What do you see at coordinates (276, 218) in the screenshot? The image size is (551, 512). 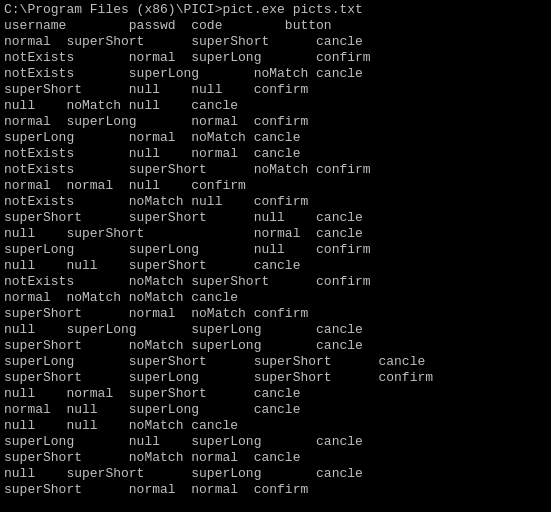 I see `terminal-line: superShort superShort null cancle` at bounding box center [276, 218].